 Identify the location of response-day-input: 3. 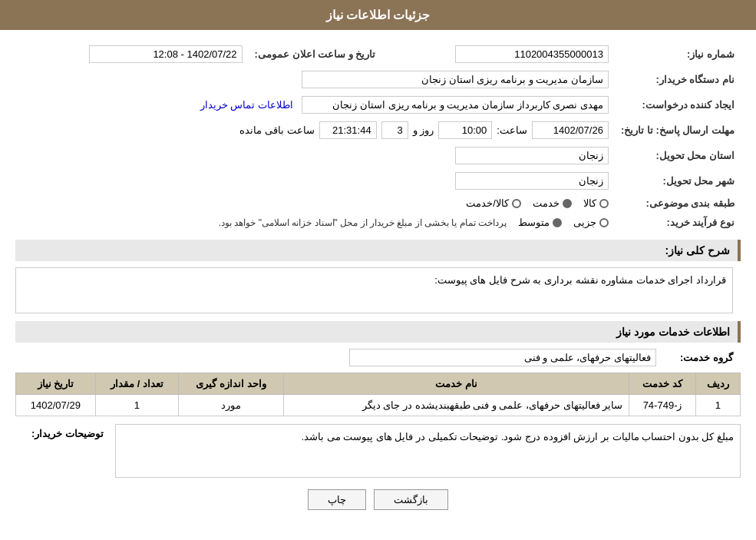
(395, 131).